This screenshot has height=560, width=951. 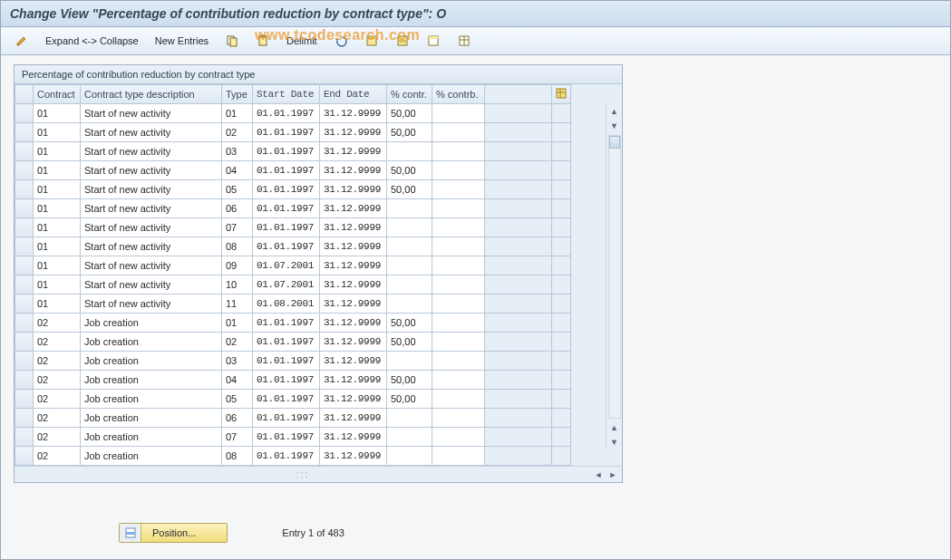 What do you see at coordinates (615, 428) in the screenshot?
I see `scroll-up-small-icon: ▲` at bounding box center [615, 428].